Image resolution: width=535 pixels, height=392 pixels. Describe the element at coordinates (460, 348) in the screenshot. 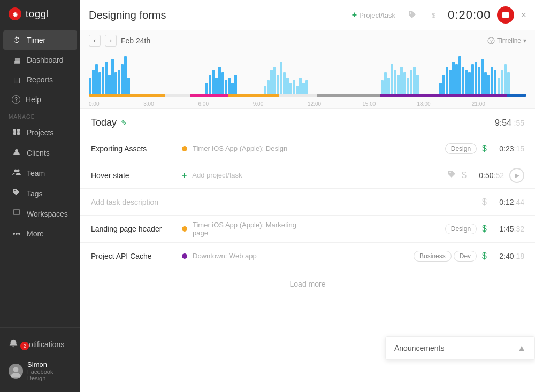

I see `announcement-popup: Anouncements ▲` at that location.